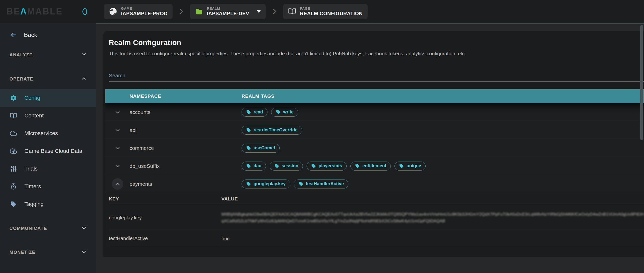  What do you see at coordinates (48, 148) in the screenshot?
I see `sidebar: Back ANALYZE OPERATE Config Content Micr…` at bounding box center [48, 148].